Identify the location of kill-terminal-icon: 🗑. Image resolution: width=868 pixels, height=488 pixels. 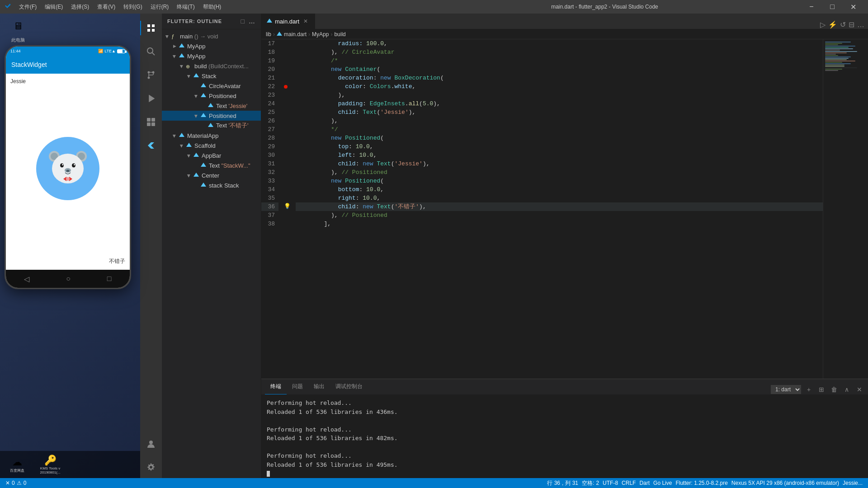
(834, 389).